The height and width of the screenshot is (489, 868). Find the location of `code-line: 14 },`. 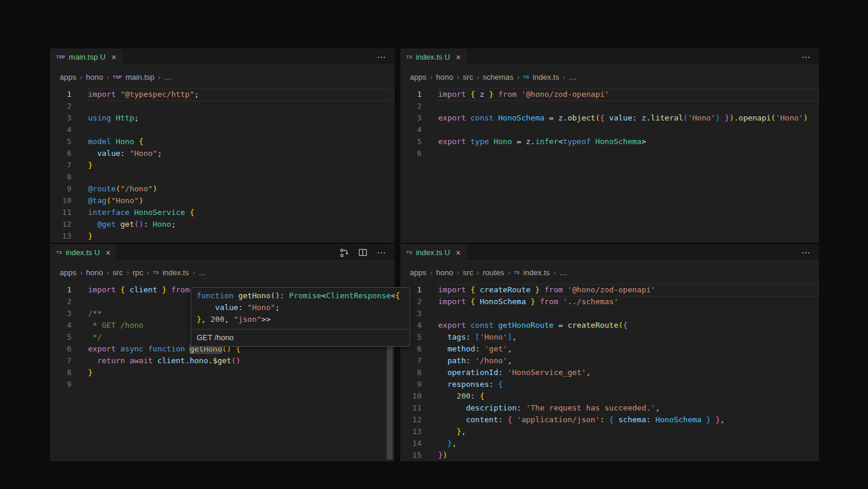

code-line: 14 }, is located at coordinates (609, 444).